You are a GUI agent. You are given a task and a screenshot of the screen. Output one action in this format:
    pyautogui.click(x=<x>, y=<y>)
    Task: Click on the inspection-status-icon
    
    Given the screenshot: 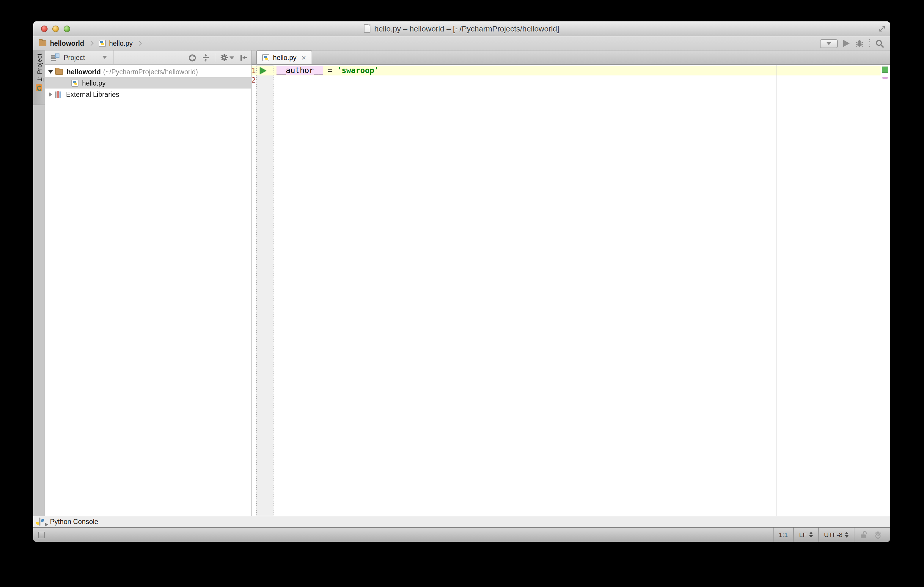 What is the action you would take?
    pyautogui.click(x=885, y=70)
    